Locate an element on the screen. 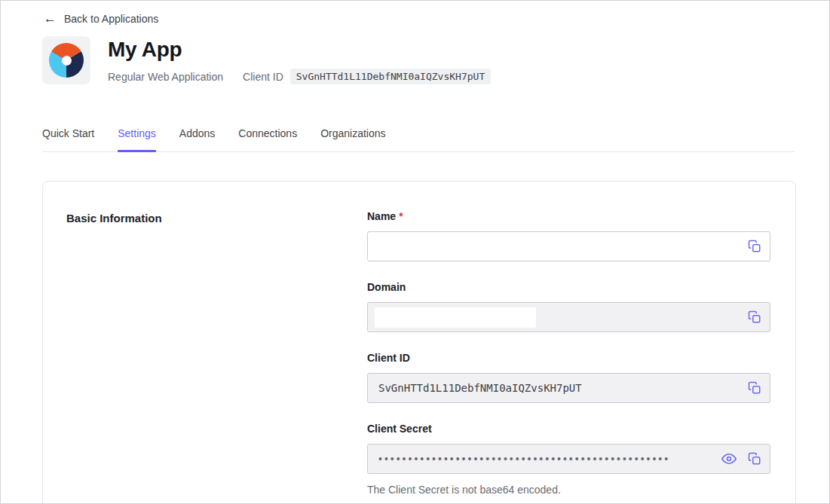 Image resolution: width=830 pixels, height=504 pixels. client-secret-label: Client Secret is located at coordinates (568, 429).